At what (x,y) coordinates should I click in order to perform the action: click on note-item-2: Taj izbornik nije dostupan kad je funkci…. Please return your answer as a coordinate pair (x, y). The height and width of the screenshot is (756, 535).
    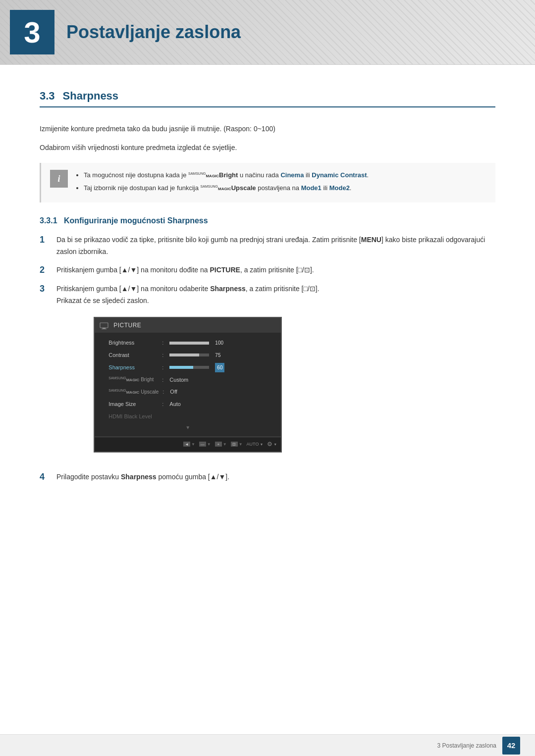
    Looking at the image, I should click on (226, 188).